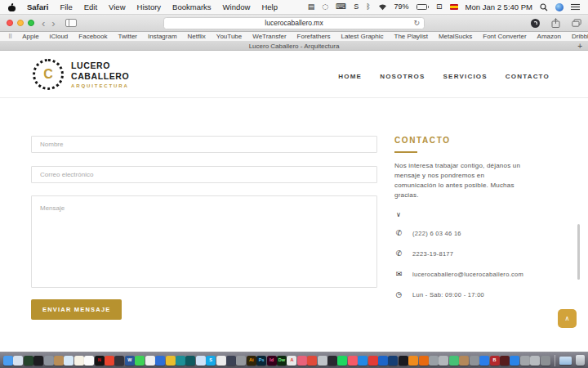 Image resolution: width=588 pixels, height=368 pixels. What do you see at coordinates (71, 23) in the screenshot?
I see `sidebar-toggle-icon` at bounding box center [71, 23].